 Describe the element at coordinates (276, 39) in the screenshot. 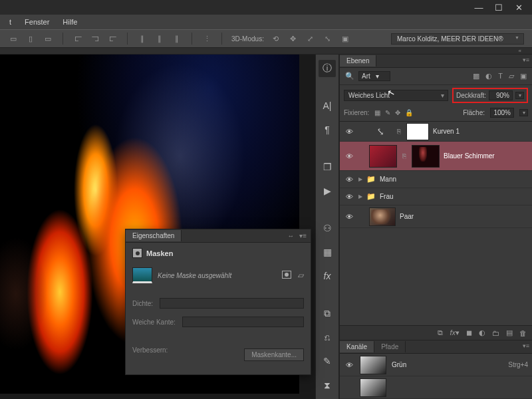

I see `orbit-icon: ⟲` at that location.